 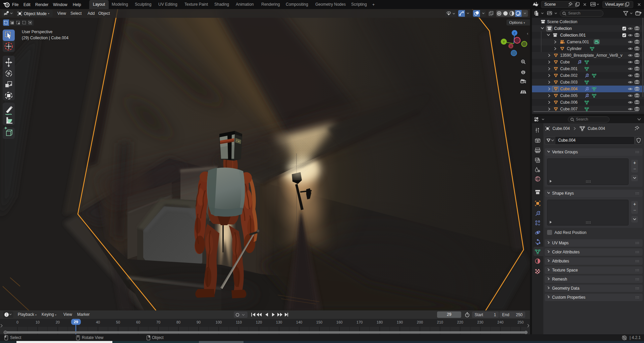 I want to click on svg-text: 90, so click(x=199, y=322).